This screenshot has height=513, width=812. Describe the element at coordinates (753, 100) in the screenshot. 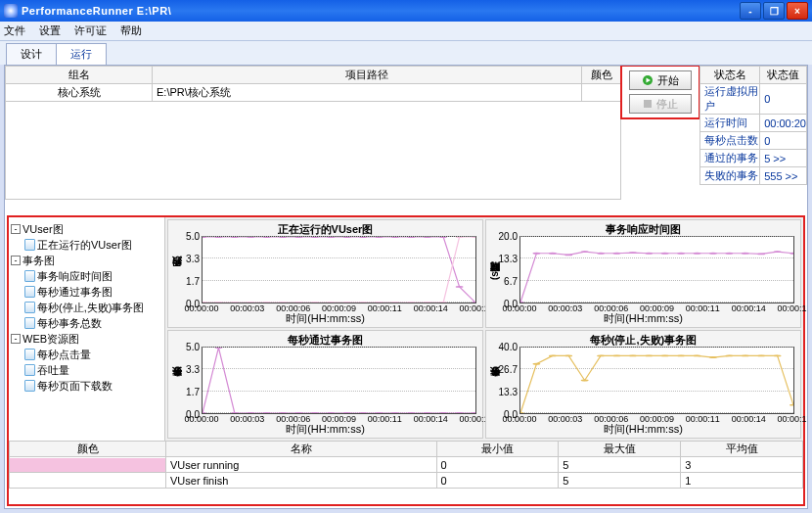

I see `status-row: 运行虚拟用户0` at that location.